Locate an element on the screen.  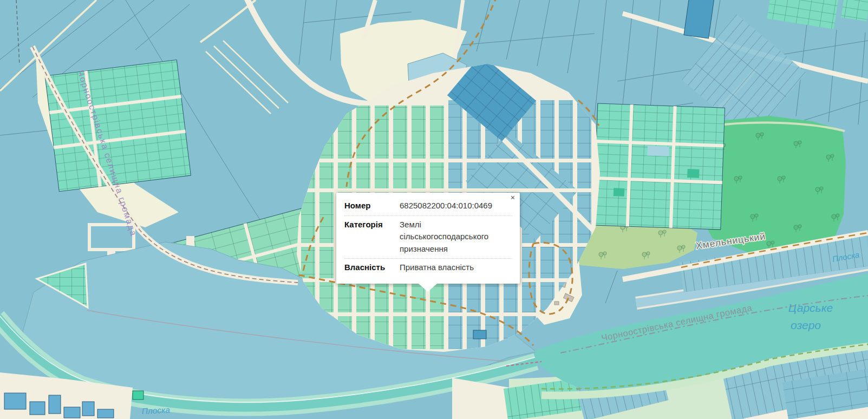
lake-label-line1: Царське is located at coordinates (811, 307).